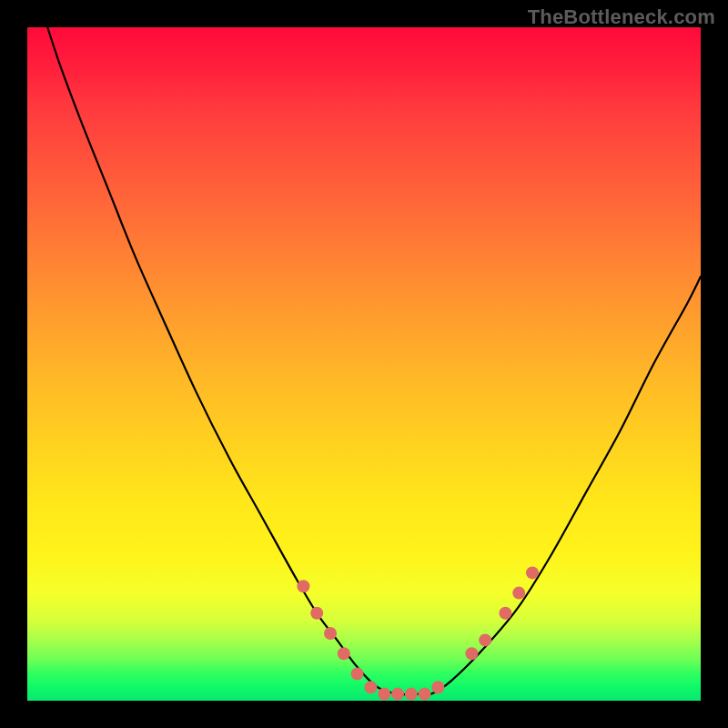 Image resolution: width=728 pixels, height=728 pixels. Describe the element at coordinates (622, 17) in the screenshot. I see `watermark-text: TheBottleneck.com` at that location.